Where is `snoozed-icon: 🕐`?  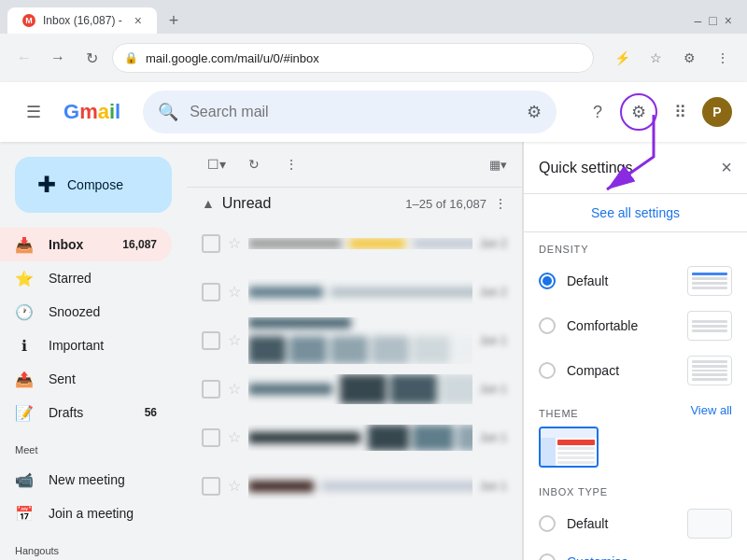 snoozed-icon: 🕐 is located at coordinates (24, 312).